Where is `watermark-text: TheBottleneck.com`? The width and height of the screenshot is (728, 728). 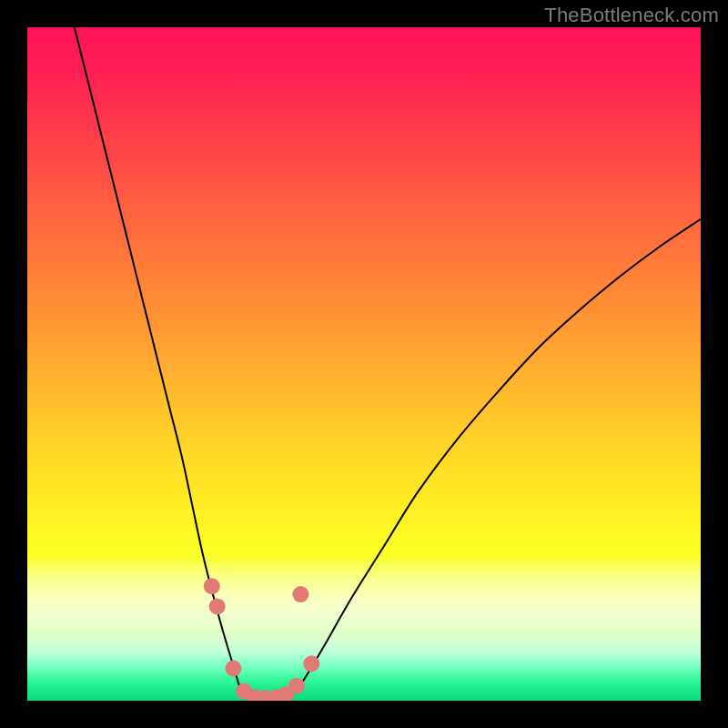
watermark-text: TheBottleneck.com is located at coordinates (632, 15).